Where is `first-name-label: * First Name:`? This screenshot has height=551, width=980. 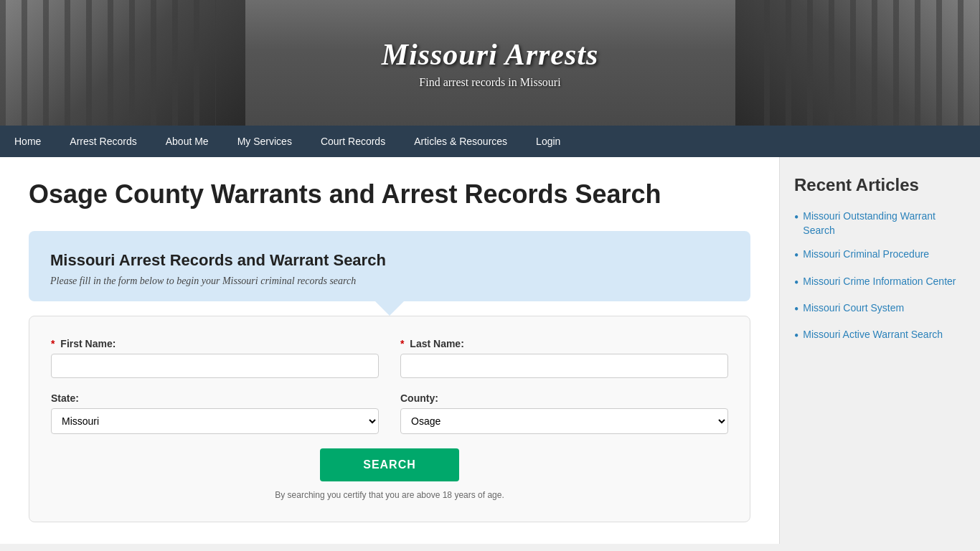 first-name-label: * First Name: is located at coordinates (215, 344).